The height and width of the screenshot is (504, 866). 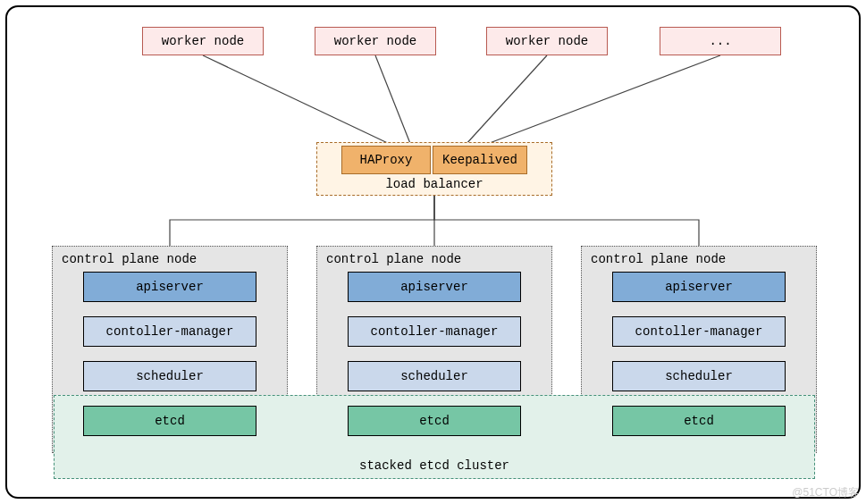 I want to click on worker-node-3: worker node, so click(x=547, y=41).